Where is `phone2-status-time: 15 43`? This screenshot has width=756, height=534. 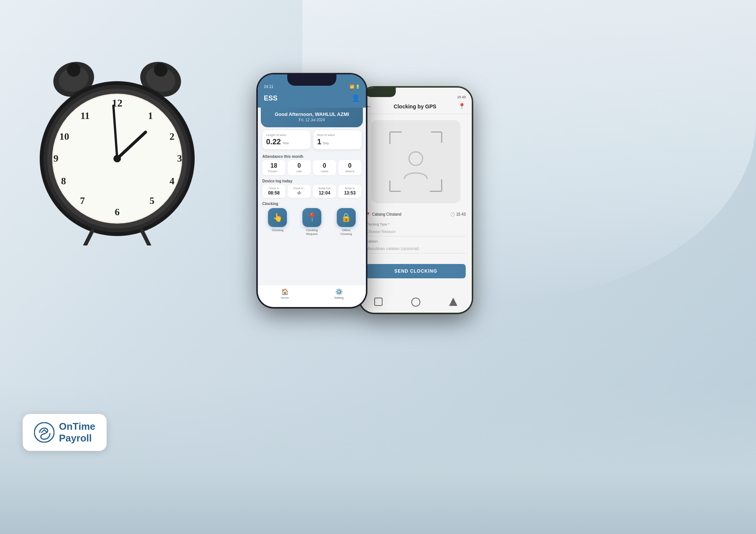 phone2-status-time: 15 43 is located at coordinates (461, 97).